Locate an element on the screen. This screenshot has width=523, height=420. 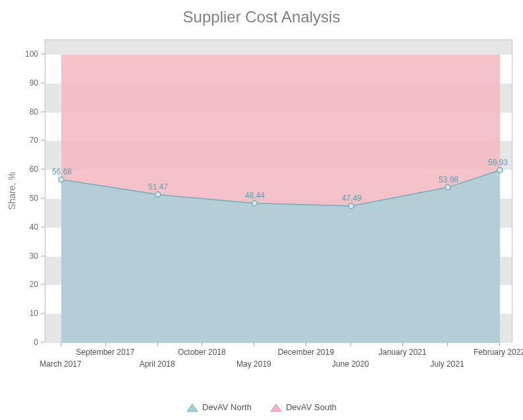
data-label: 48.44 is located at coordinates (255, 196).